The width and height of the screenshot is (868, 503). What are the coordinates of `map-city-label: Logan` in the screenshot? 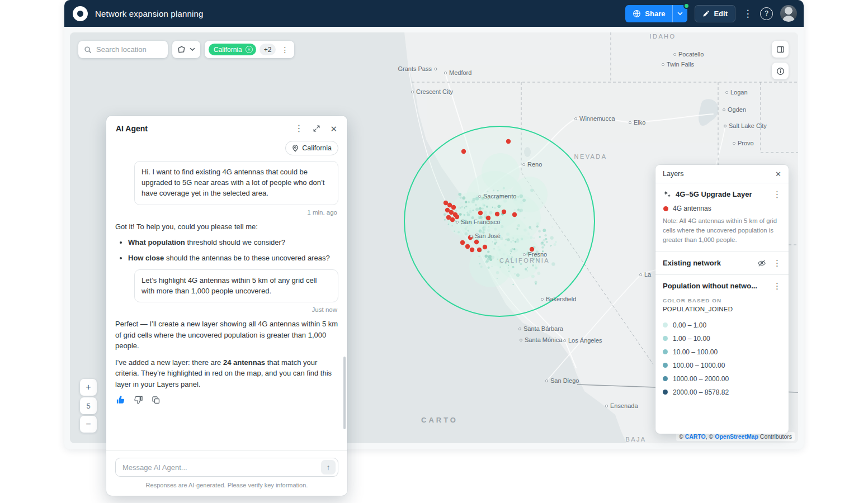 It's located at (737, 92).